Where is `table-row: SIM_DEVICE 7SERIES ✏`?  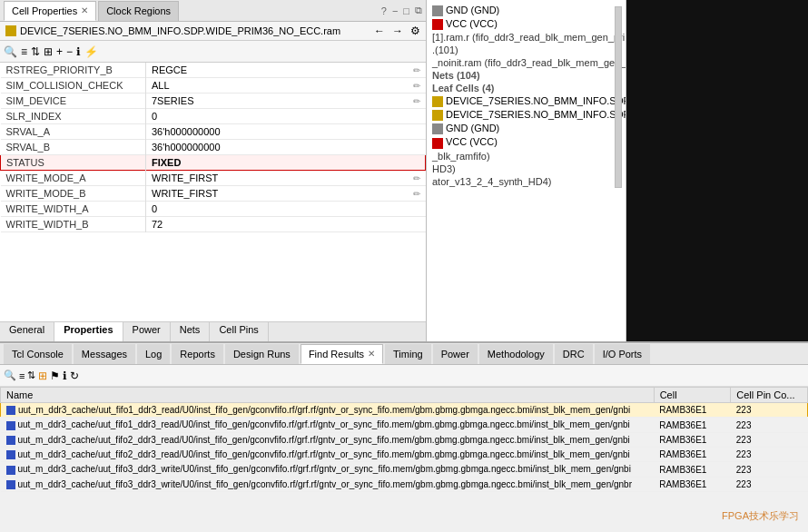
table-row: SIM_DEVICE 7SERIES ✏ is located at coordinates (213, 102).